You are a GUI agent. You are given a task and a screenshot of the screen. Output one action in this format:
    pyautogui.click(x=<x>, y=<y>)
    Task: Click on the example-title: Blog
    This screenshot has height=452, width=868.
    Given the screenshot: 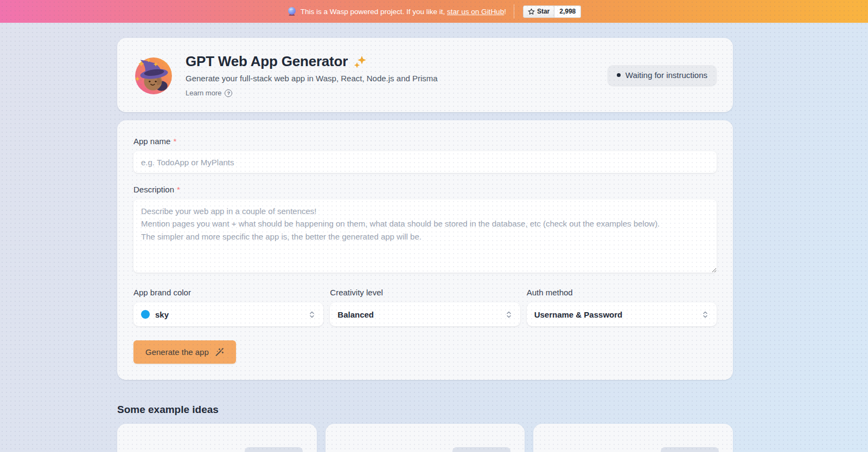 What is the action you would take?
    pyautogui.click(x=575, y=451)
    